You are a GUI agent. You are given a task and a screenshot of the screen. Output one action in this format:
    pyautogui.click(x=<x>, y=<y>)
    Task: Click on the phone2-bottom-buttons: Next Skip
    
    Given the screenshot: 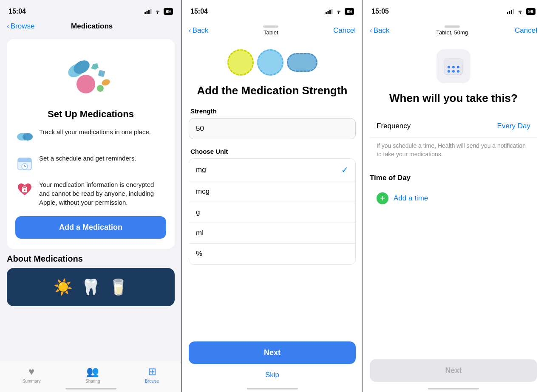 What is the action you would take?
    pyautogui.click(x=272, y=362)
    